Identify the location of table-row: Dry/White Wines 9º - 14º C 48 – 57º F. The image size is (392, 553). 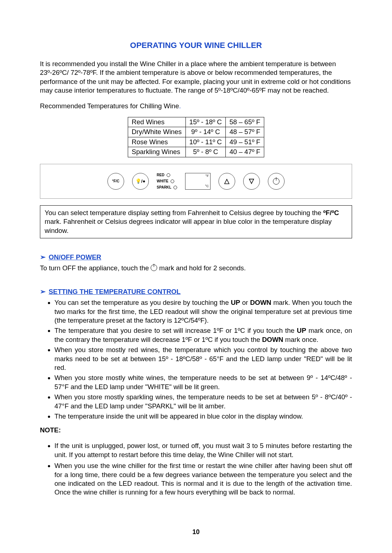
(196, 132).